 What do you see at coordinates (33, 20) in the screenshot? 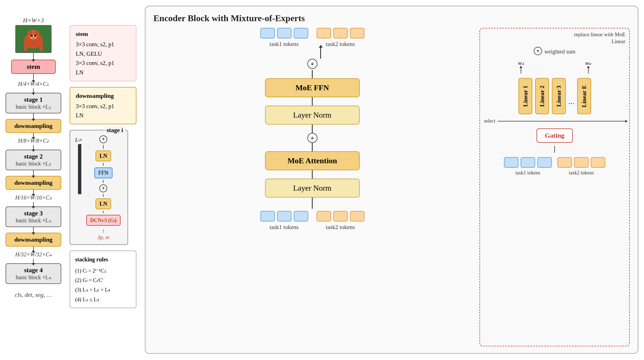
I see `dim-label-0: H×W×3` at bounding box center [33, 20].